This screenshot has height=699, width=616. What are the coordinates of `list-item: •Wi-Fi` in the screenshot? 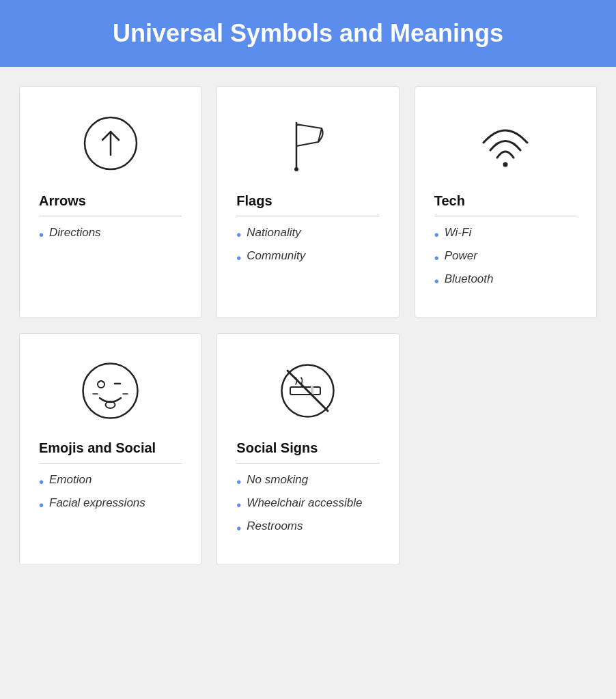 It's located at (505, 235).